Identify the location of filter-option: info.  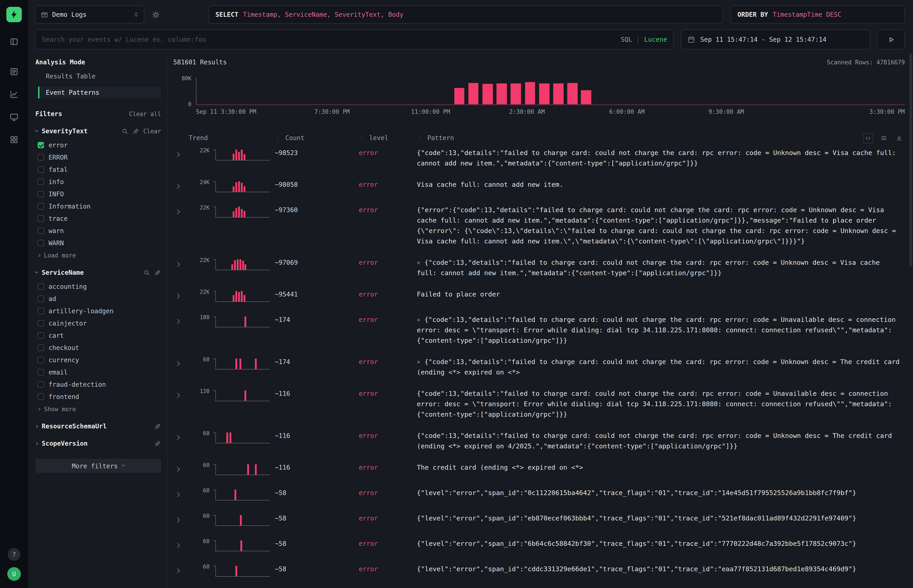
(98, 182).